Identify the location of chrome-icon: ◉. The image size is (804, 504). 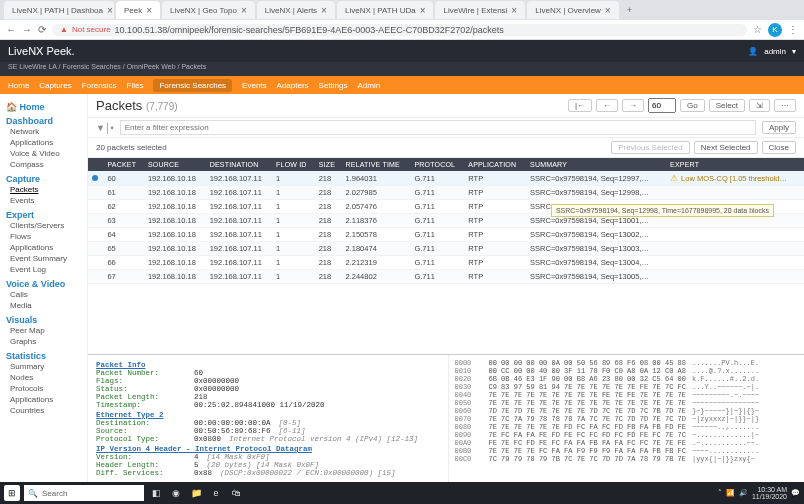
(176, 493).